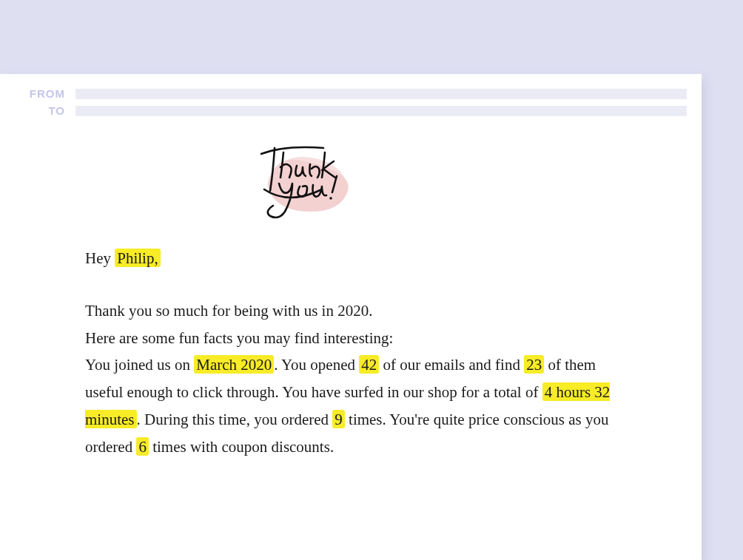 The width and height of the screenshot is (743, 560). I want to click on seg-of-emails: of our emails and find, so click(451, 365).